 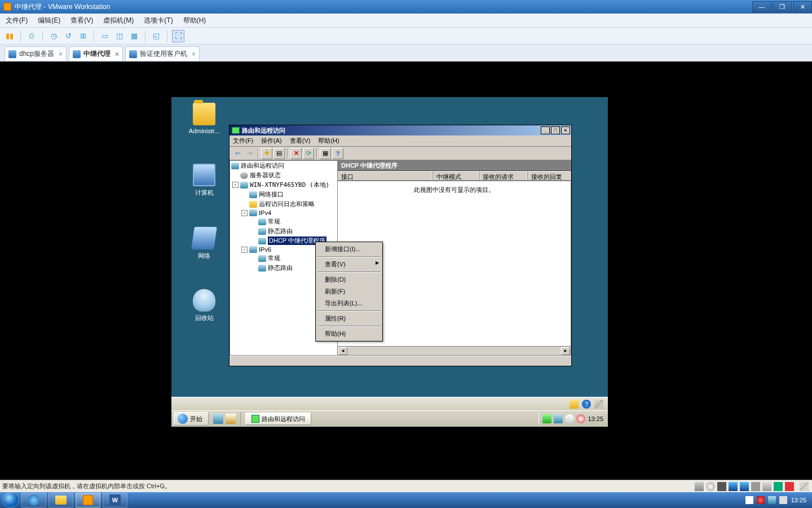 What do you see at coordinates (761, 500) in the screenshot?
I see `tray-shield-icon` at bounding box center [761, 500].